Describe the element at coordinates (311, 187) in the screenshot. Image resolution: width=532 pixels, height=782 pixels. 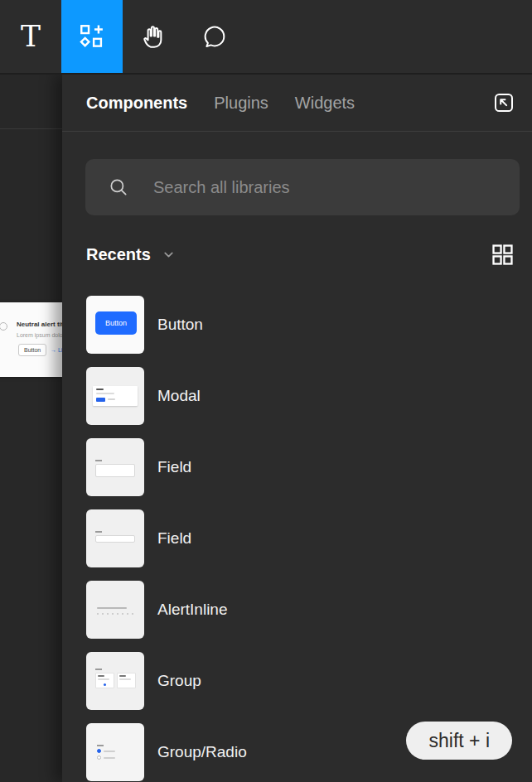
I see `search-input` at that location.